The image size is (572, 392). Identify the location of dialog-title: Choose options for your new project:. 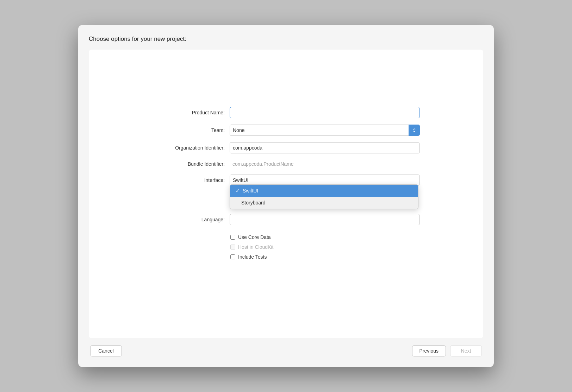
(286, 39).